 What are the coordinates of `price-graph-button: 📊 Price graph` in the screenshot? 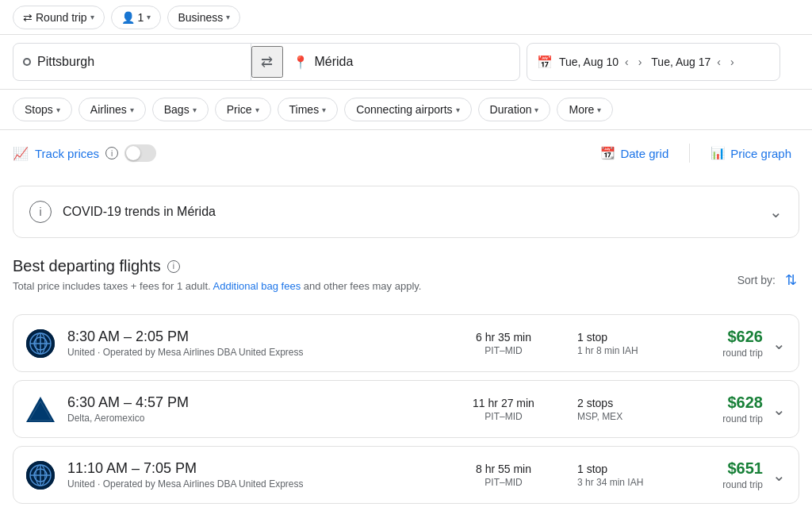 It's located at (751, 153).